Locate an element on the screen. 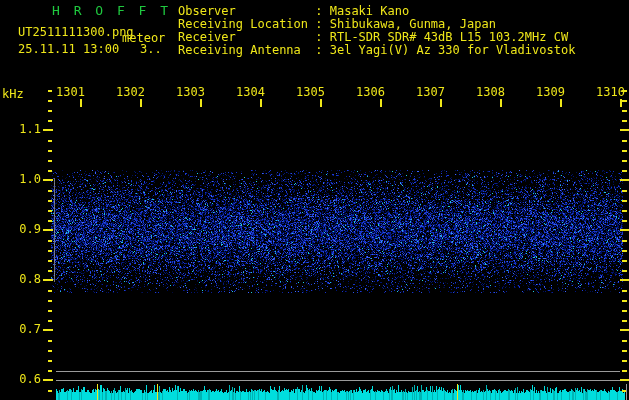  freq-tick-label: 0.6 is located at coordinates (20, 380).